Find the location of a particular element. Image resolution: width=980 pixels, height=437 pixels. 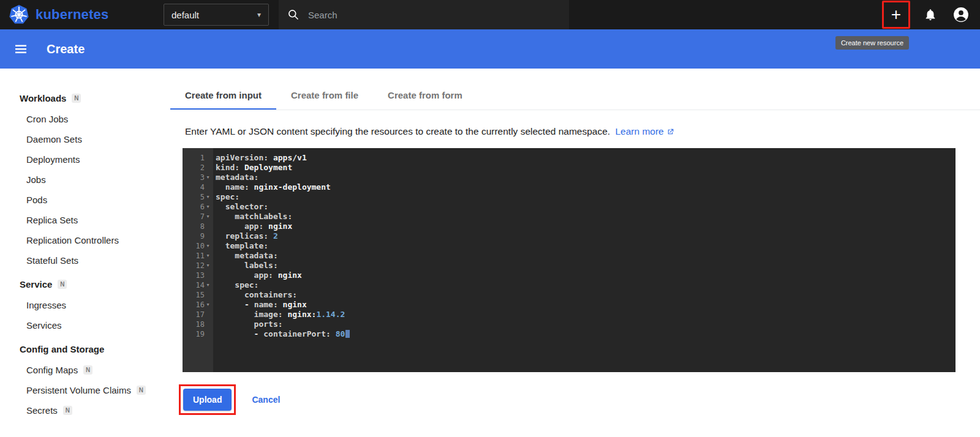

code-line: - name: nginx is located at coordinates (586, 305).